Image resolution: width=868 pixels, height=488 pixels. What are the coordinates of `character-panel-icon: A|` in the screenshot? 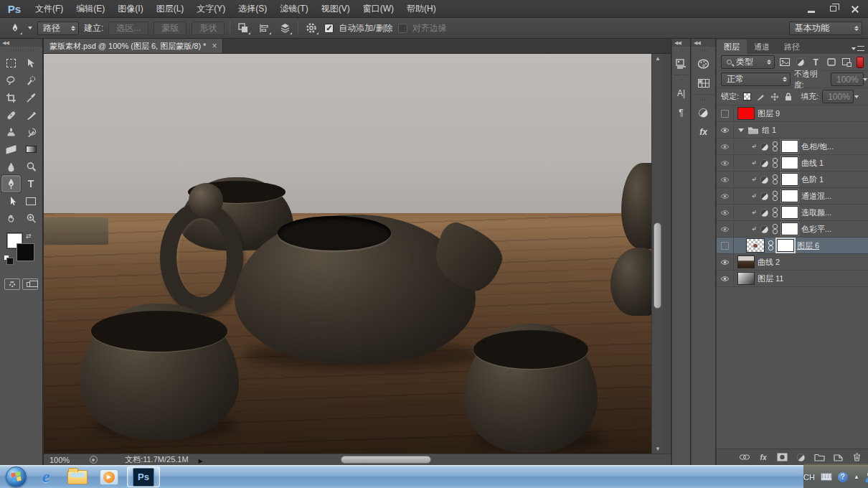 It's located at (681, 93).